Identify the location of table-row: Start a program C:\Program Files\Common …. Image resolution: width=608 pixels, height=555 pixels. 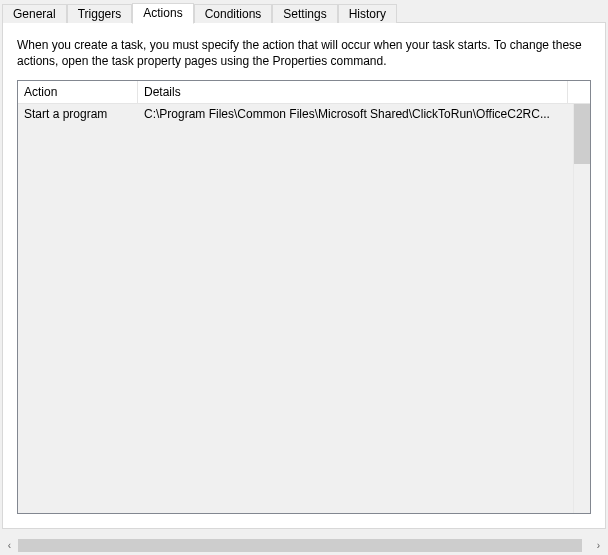
(296, 114).